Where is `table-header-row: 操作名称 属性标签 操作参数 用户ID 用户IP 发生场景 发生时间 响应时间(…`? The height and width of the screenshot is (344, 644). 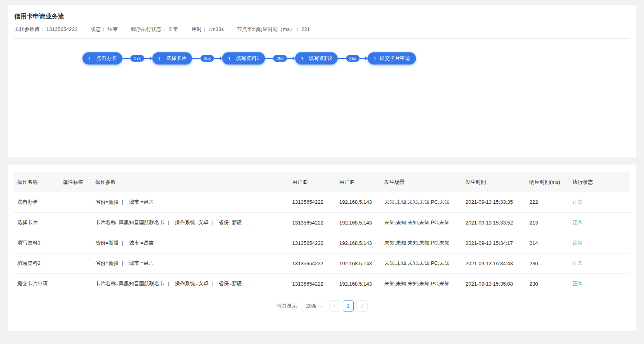 table-header-row: 操作名称 属性标签 操作参数 用户ID 用户IP 发生场景 发生时间 响应时间(… is located at coordinates (322, 182).